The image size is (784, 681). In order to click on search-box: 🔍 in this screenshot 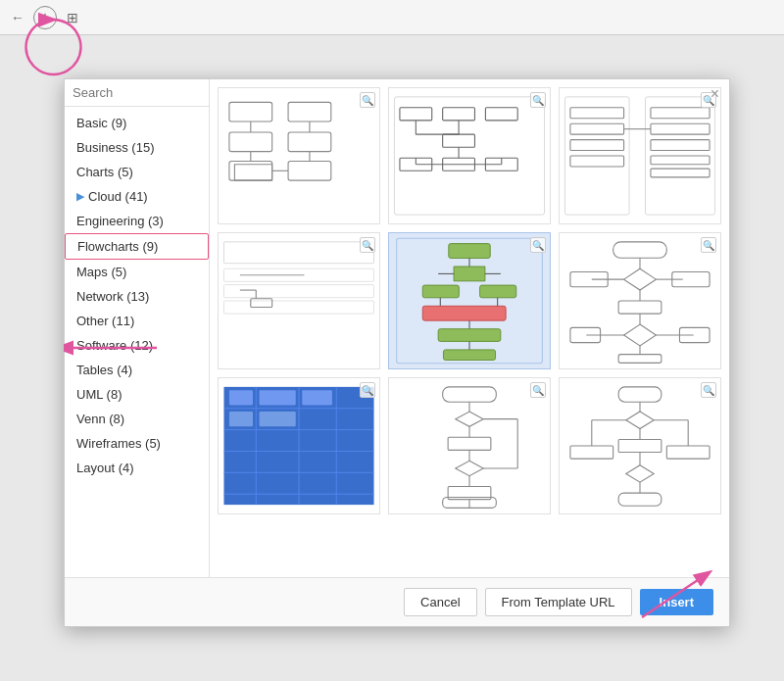, I will do `click(137, 93)`.